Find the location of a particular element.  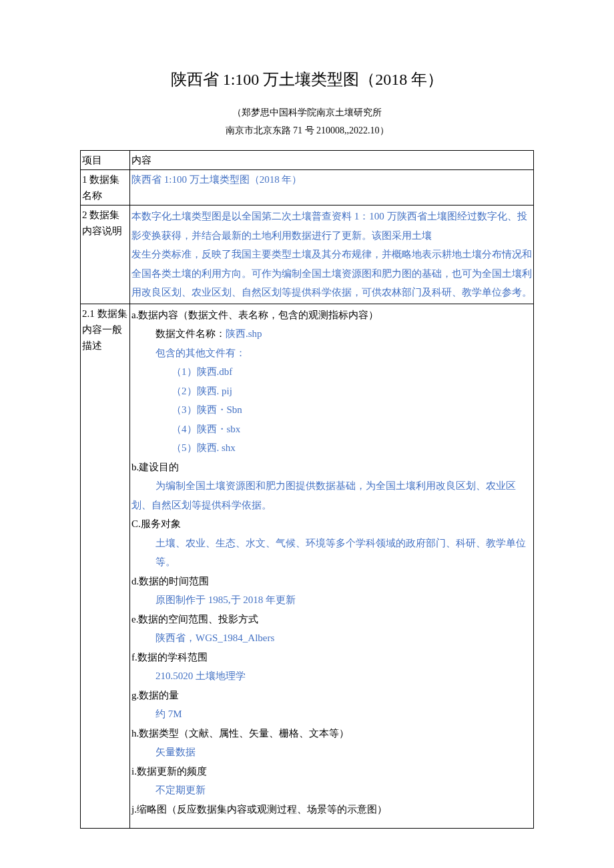

section-d-label: d.数据的时间范围 is located at coordinates (332, 582).